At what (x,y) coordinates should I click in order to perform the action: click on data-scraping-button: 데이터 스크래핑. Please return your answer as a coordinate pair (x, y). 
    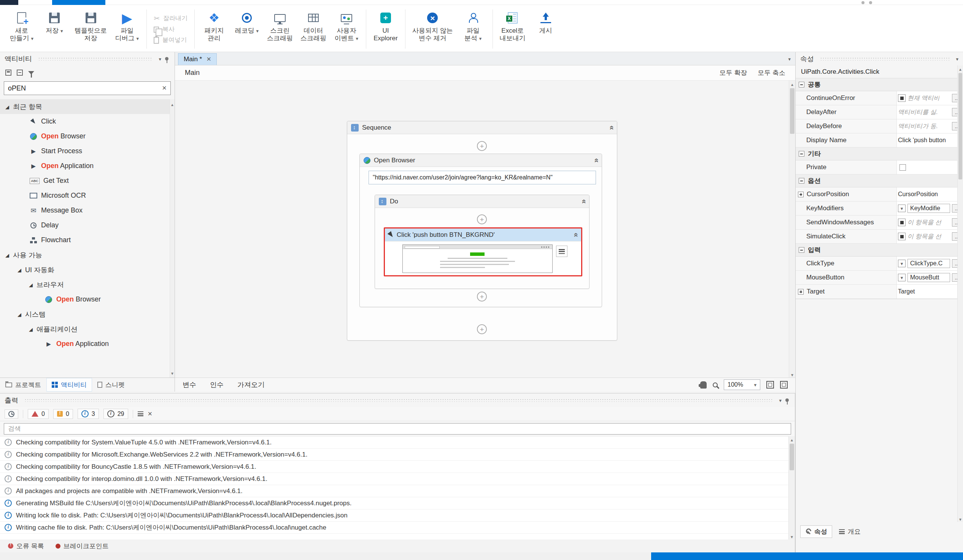
    Looking at the image, I should click on (313, 29).